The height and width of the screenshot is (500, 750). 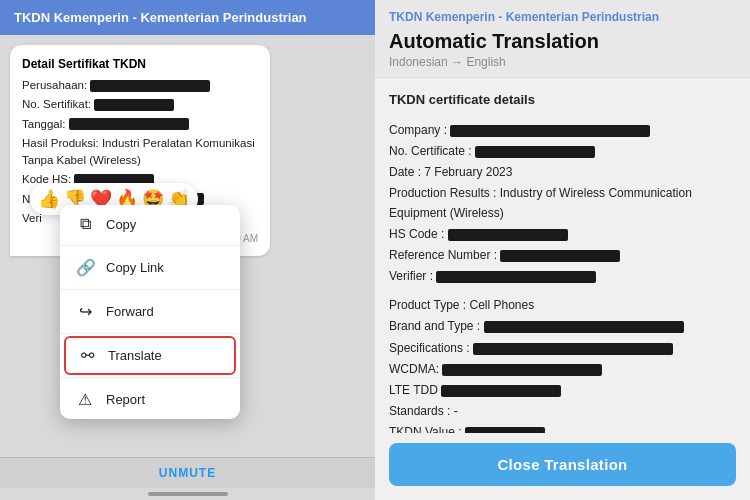 I want to click on left-chat-header: TKDN Kemenperin - Kementerian Perindustr…, so click(x=188, y=18).